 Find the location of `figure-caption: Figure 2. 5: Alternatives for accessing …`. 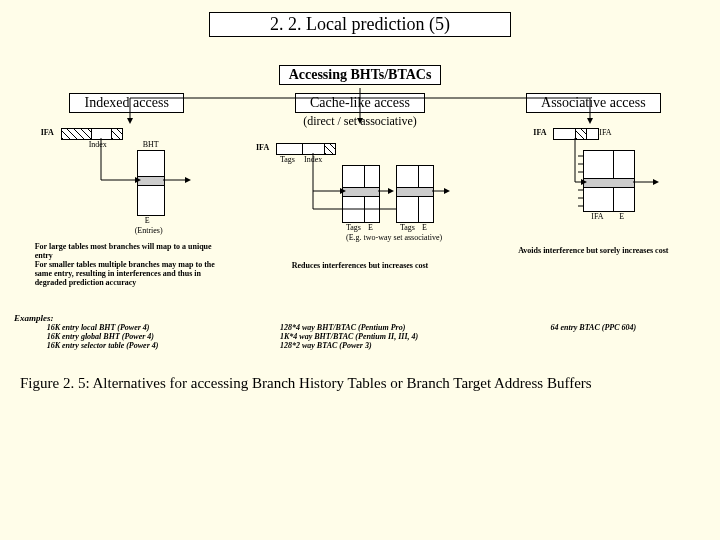

figure-caption: Figure 2. 5: Alternatives for accessing … is located at coordinates (360, 384).